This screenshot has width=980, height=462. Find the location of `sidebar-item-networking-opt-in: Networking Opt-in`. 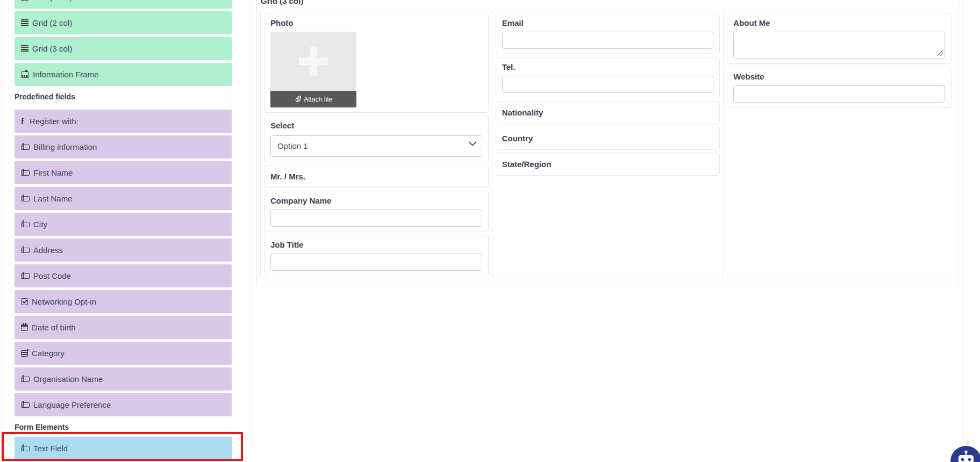

sidebar-item-networking-opt-in: Networking Opt-in is located at coordinates (123, 302).